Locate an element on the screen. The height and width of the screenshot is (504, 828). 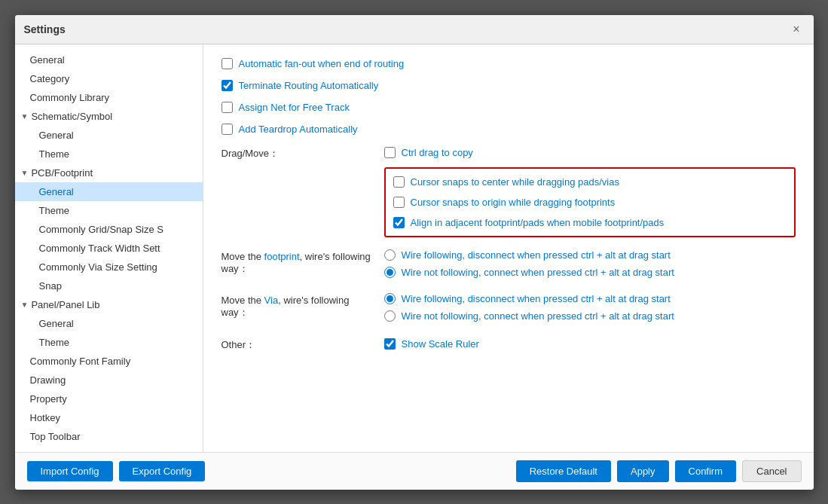
cursor-snaps-origin-label: Cursor snaps to origin while dragging fo… is located at coordinates (513, 202).